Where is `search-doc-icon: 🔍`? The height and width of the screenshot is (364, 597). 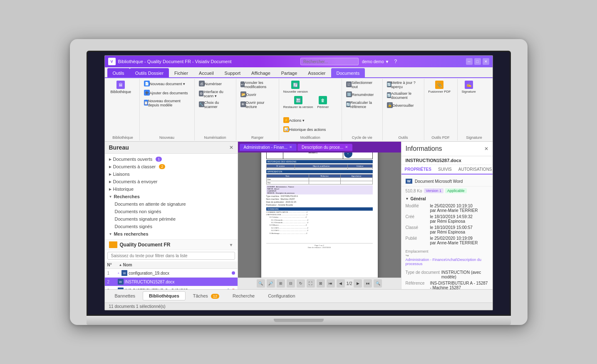
search-doc-icon: 🔍 is located at coordinates (378, 283).